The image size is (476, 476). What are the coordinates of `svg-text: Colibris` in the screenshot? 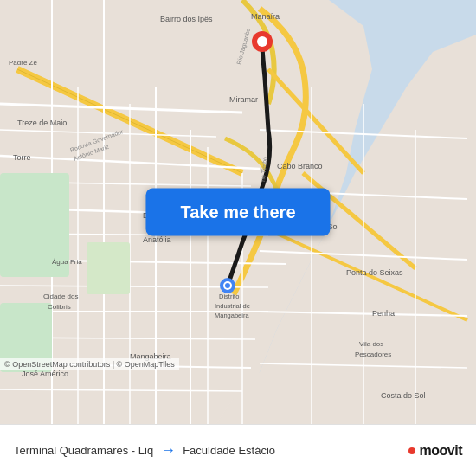 It's located at (59, 306).